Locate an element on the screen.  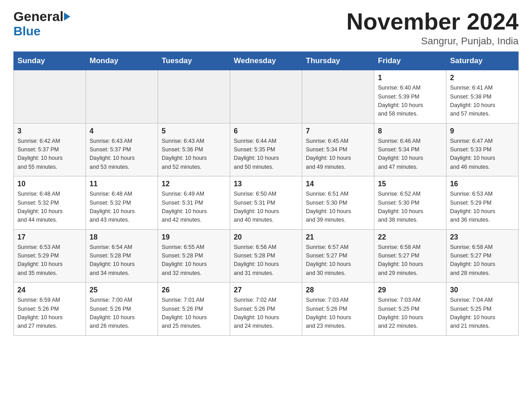
day-info: Sunrise: 6:56 AM Sunset: 5:28 PM Dayligh… is located at coordinates (266, 261).